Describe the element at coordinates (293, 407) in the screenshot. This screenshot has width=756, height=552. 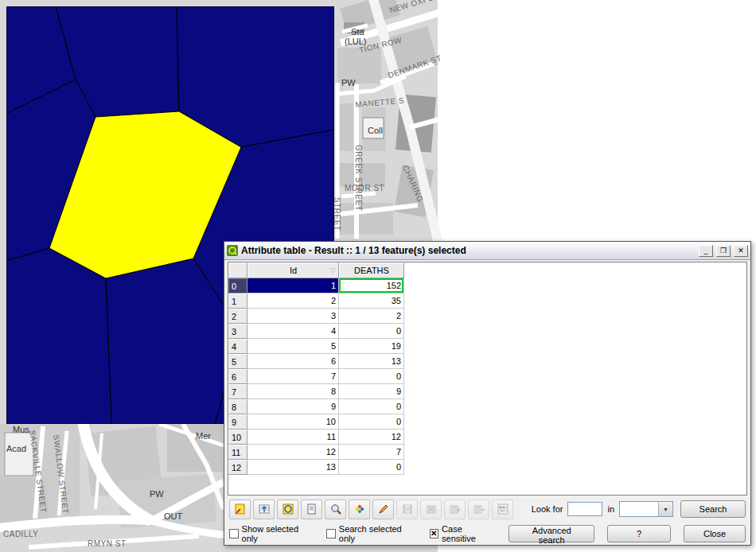
I see `cell-id: 9` at that location.